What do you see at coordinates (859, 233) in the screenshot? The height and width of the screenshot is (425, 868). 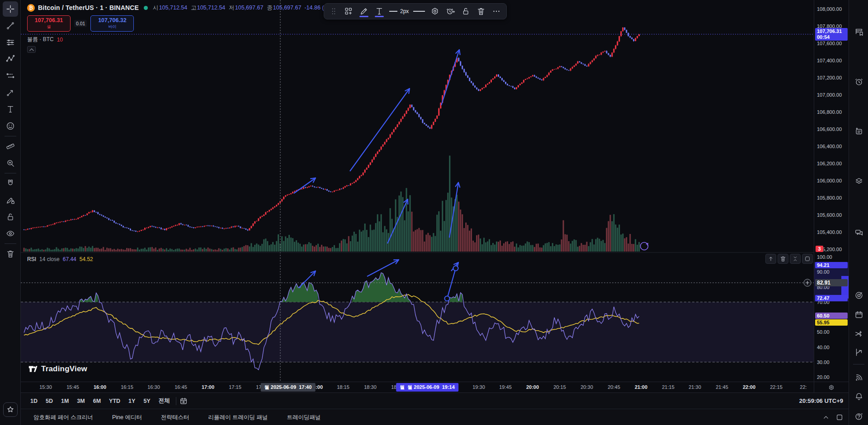 I see `sidebar-chat-button` at bounding box center [859, 233].